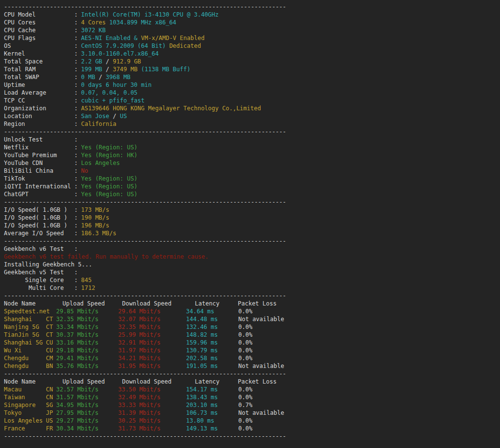 Image resolution: width=500 pixels, height=448 pixels. I want to click on value-segment: Dedicated, so click(186, 46).